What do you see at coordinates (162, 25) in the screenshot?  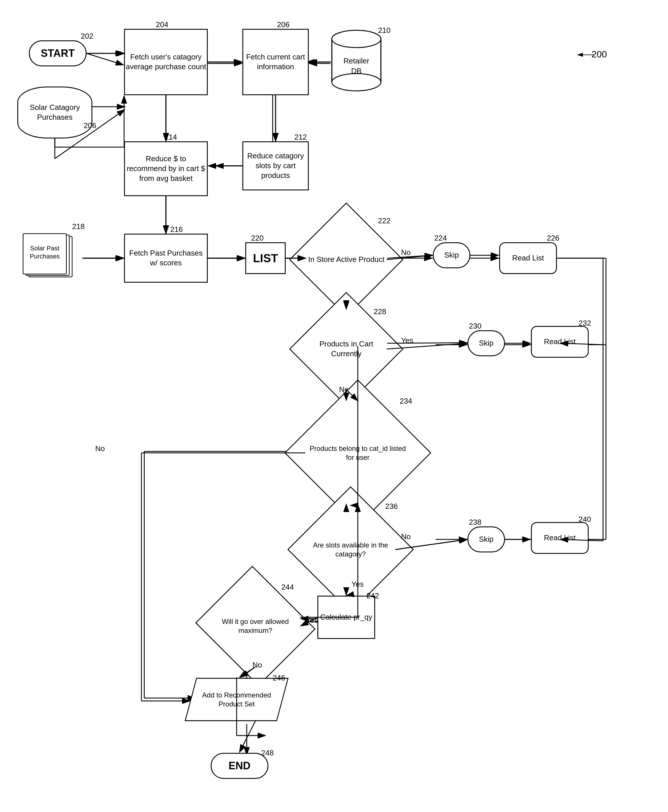 I see `label-204: 204` at bounding box center [162, 25].